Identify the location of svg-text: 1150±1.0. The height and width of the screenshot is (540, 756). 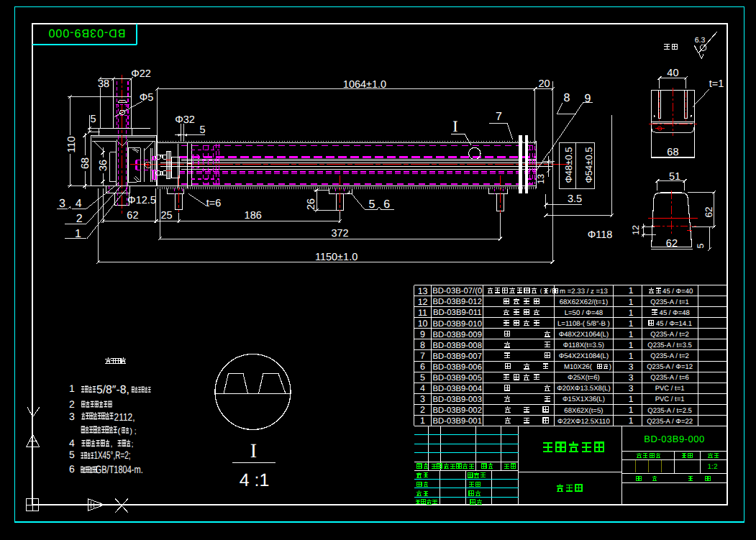
(337, 257).